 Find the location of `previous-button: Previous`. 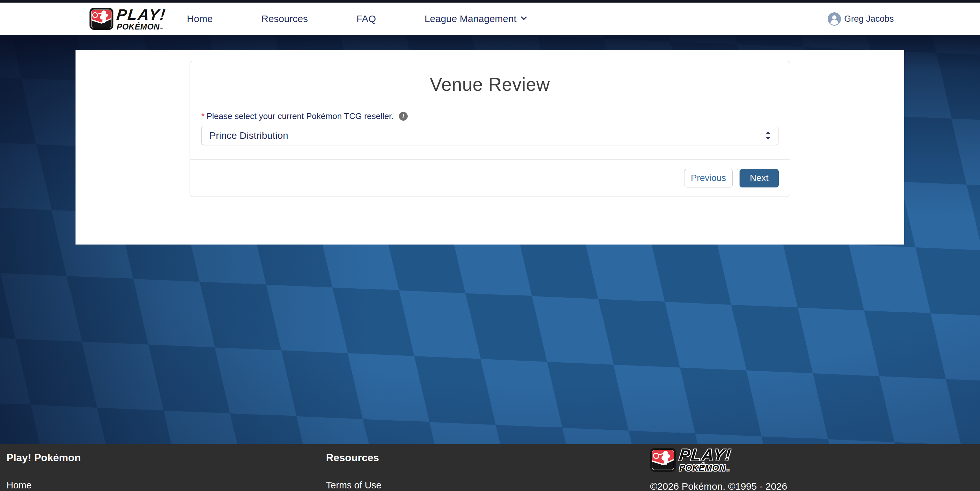

previous-button: Previous is located at coordinates (708, 178).